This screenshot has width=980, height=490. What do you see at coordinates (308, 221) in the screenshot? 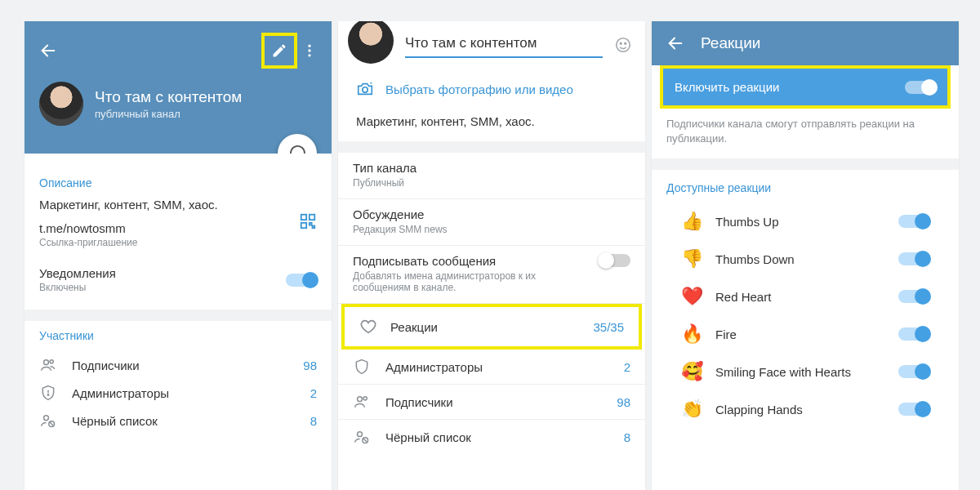
I see `qr-icon` at bounding box center [308, 221].